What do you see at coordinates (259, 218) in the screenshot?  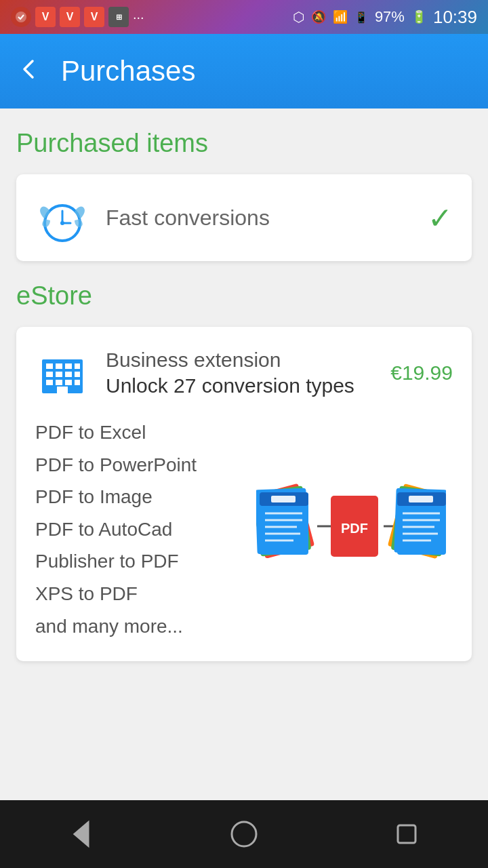 I see `fast-conversions-label: Fast conversions` at bounding box center [259, 218].